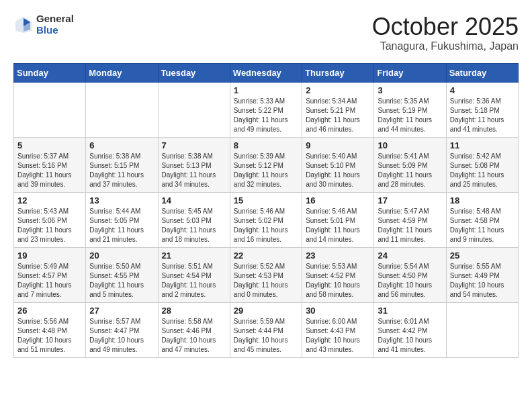 The height and width of the screenshot is (411, 532). I want to click on calendar-cell: 15Sunrise: 5:46 AM Sunset: 5:02 PM Dayli…, so click(266, 220).